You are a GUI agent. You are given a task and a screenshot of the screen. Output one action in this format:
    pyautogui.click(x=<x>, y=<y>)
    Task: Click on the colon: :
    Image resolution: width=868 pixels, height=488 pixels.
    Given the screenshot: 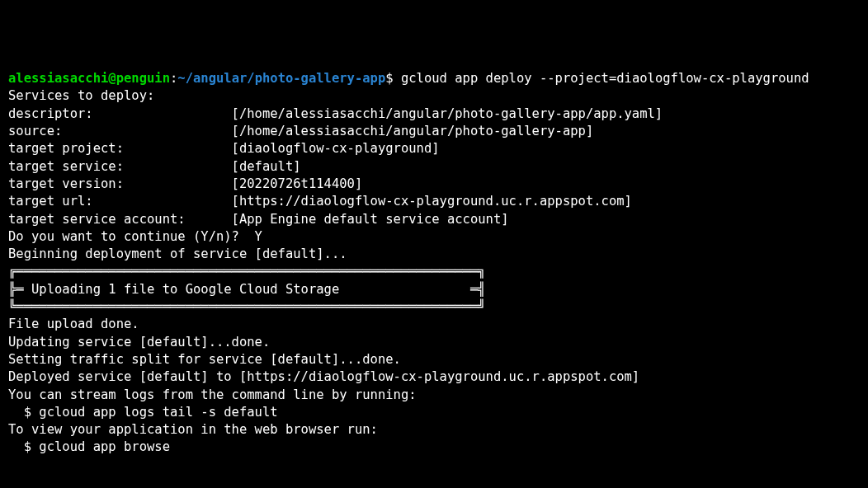 What is the action you would take?
    pyautogui.click(x=173, y=78)
    